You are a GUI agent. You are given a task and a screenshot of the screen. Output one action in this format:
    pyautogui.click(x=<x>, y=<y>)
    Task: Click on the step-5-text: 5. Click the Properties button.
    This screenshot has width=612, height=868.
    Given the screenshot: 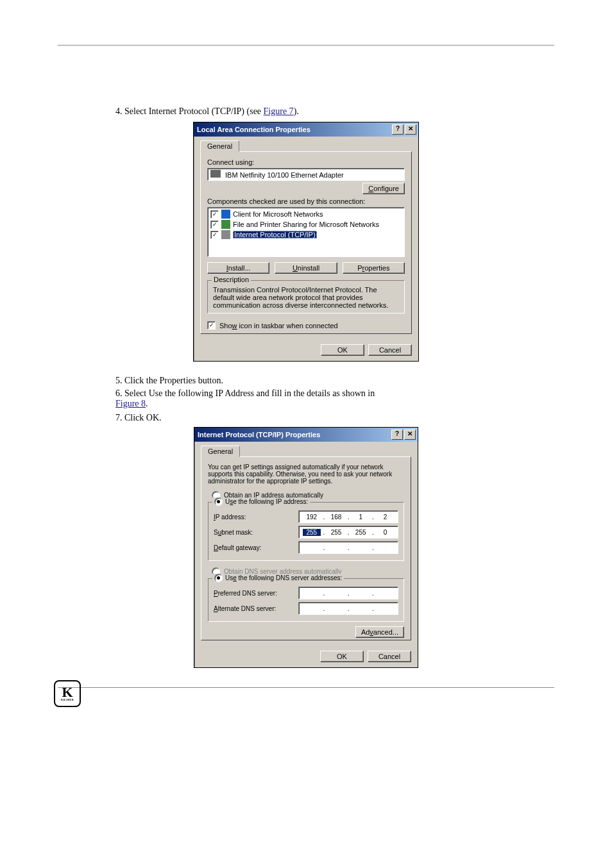 What is the action you would take?
    pyautogui.click(x=335, y=381)
    